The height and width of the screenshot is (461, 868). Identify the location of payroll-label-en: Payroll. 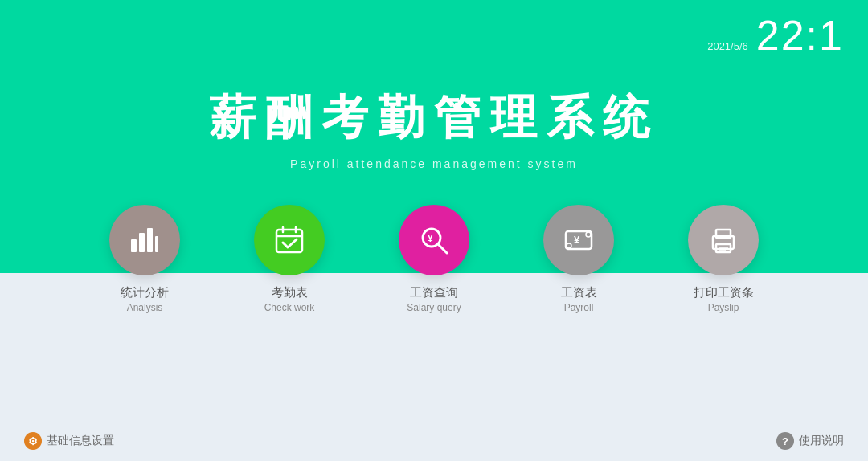
(579, 308).